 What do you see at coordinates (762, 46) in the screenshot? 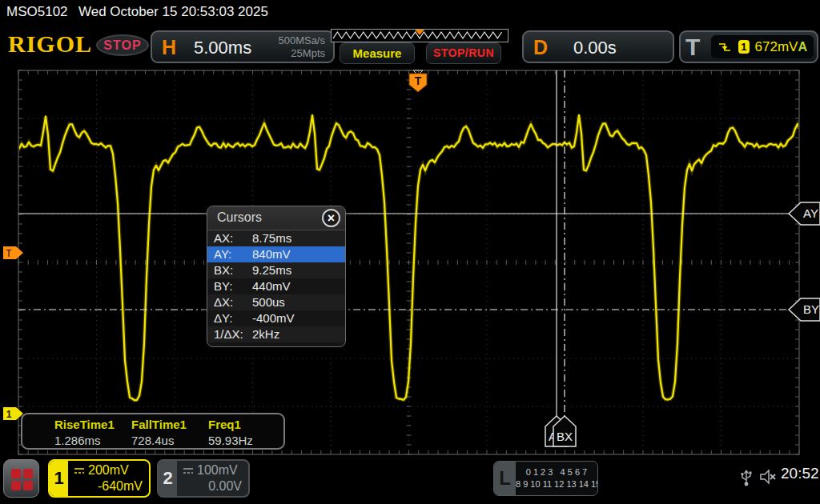
I see `trigger-readout: 1 672mV A` at bounding box center [762, 46].